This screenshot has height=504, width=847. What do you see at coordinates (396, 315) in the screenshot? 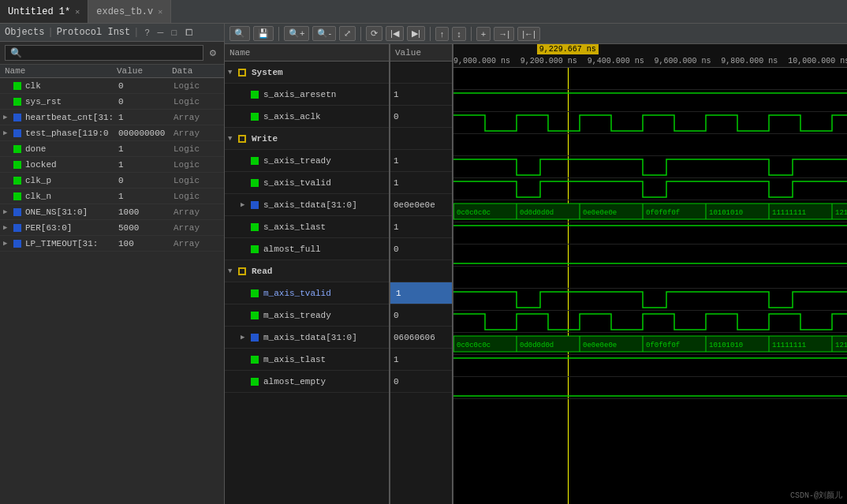
I see `wave-signal-value: 0` at bounding box center [396, 315].